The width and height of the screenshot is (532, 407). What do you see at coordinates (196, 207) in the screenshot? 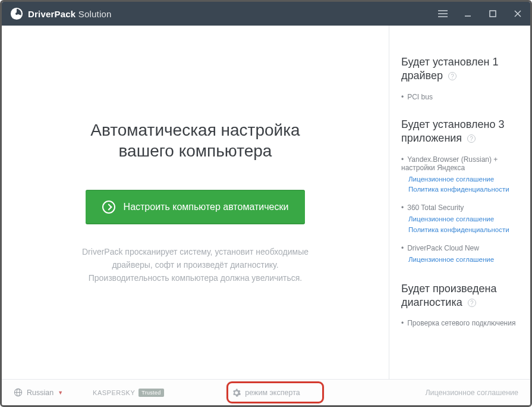
I see `configure-auto-button: Настроить компьютер автоматически` at bounding box center [196, 207].